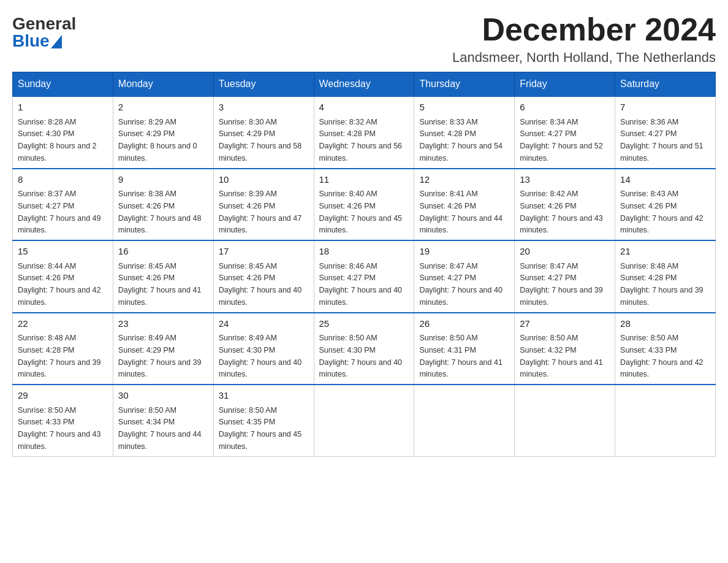  Describe the element at coordinates (158, 140) in the screenshot. I see `day-info: Sunrise: 8:29 AMSunset: 4:29 PMDaylight:…` at that location.